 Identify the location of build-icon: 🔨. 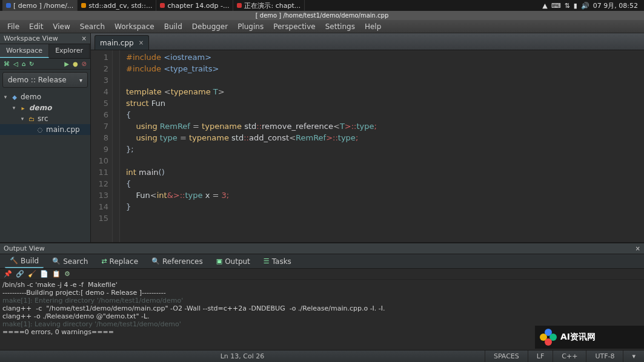
(14, 260).